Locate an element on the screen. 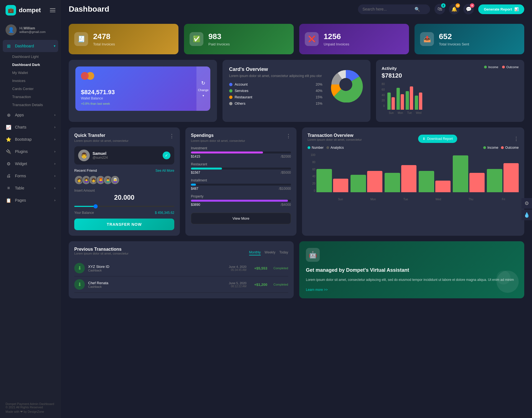 The width and height of the screenshot is (532, 418). see-all-link: See All More is located at coordinates (165, 171).